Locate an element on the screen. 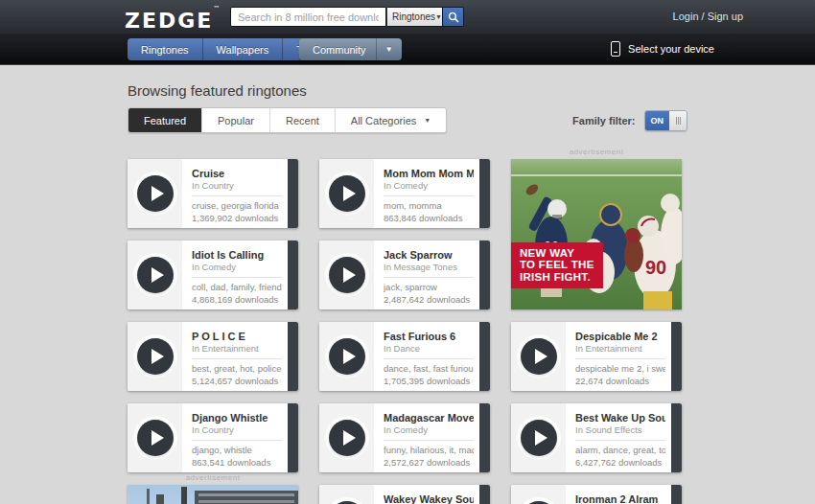  ringtone-tags: funny, hilarious, it, madagasc... is located at coordinates (429, 450).